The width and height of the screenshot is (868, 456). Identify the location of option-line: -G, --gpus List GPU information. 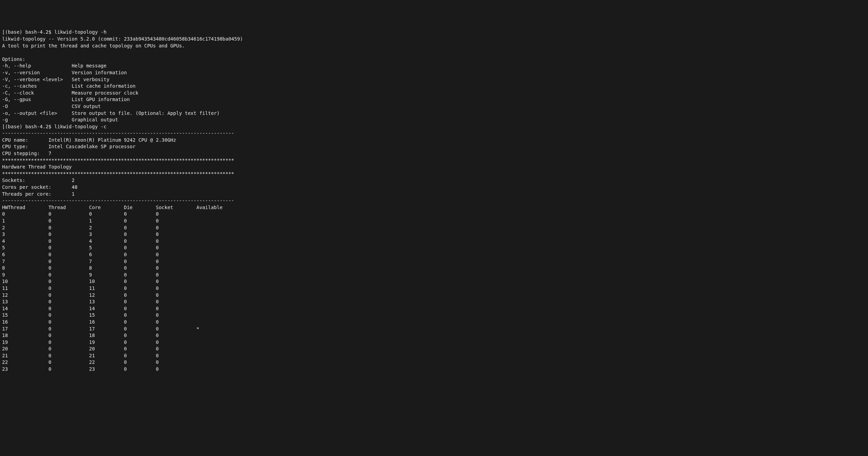
(66, 99).